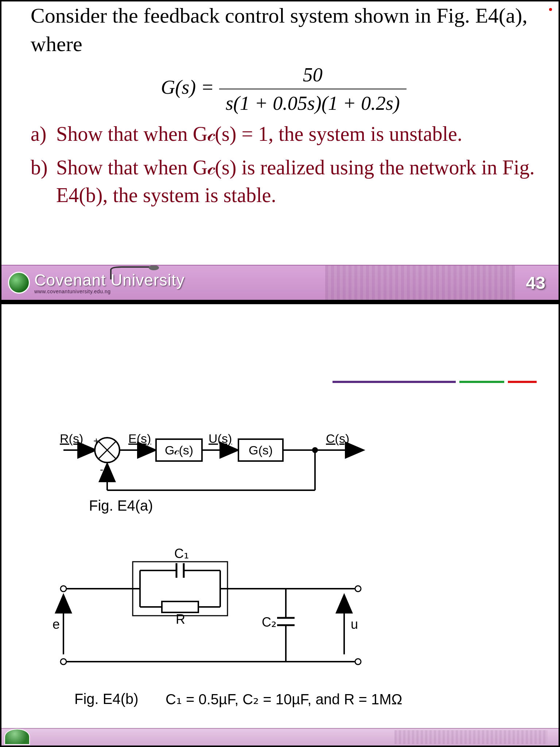  What do you see at coordinates (19, 283) in the screenshot?
I see `globe-icon` at bounding box center [19, 283].